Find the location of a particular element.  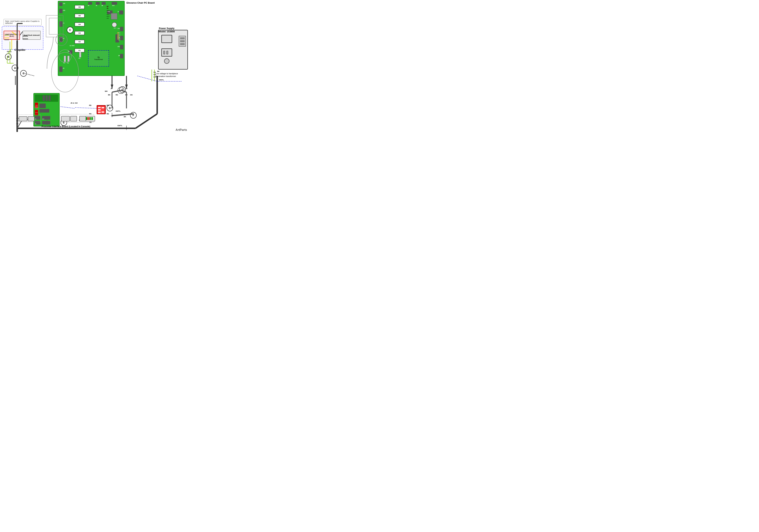

j12-connector is located at coordinates (122, 29).